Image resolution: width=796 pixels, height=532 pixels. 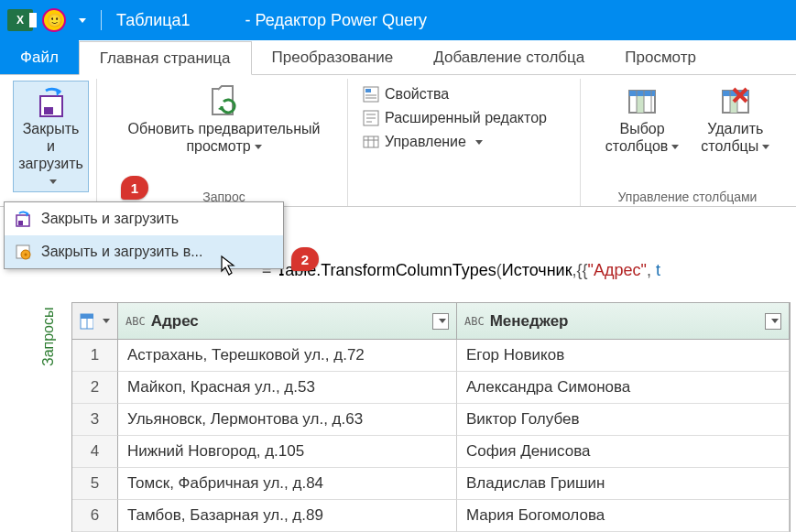 I want to click on cell-address: Ульяновск, Лермонтова ул., д.63, so click(x=288, y=419).